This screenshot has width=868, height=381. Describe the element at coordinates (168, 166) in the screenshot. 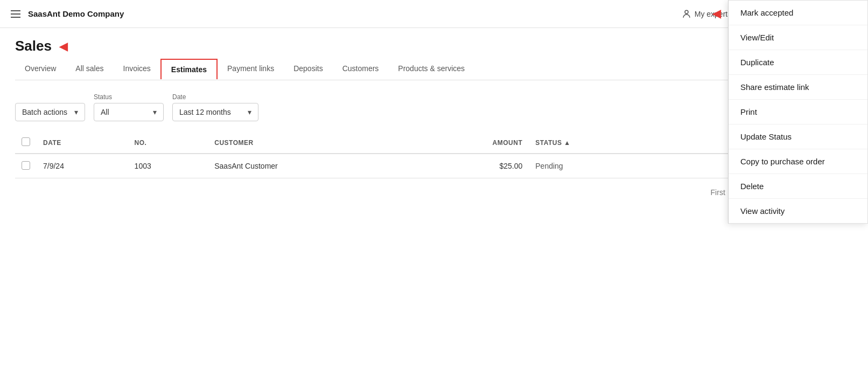

I see `row-no: 1003` at that location.